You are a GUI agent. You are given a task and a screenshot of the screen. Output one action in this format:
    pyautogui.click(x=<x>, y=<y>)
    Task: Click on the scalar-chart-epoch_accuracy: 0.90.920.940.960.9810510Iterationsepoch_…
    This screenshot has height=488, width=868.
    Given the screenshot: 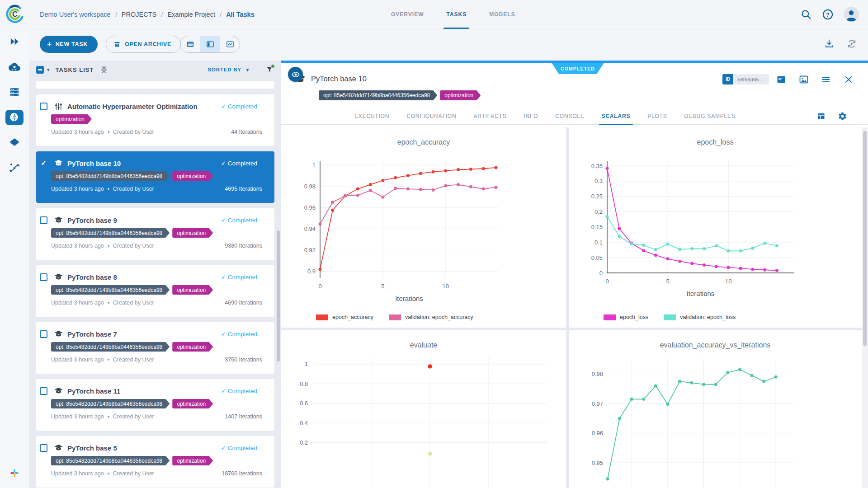 What is the action you would take?
    pyautogui.click(x=424, y=228)
    